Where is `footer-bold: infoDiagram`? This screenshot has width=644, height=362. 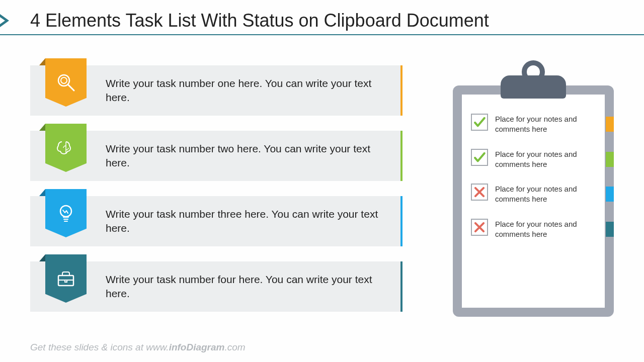
footer-bold: infoDiagram is located at coordinates (197, 347).